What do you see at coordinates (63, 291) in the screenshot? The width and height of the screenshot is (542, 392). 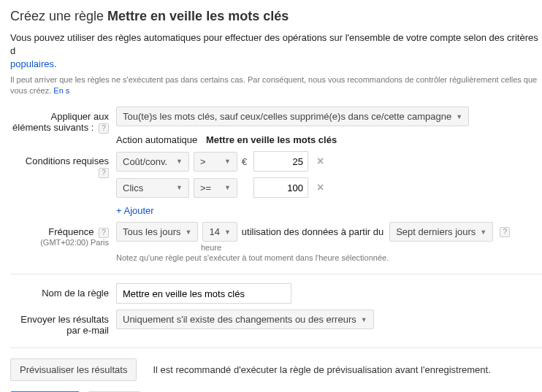 I see `rule-name-label: Nom de la règle` at bounding box center [63, 291].